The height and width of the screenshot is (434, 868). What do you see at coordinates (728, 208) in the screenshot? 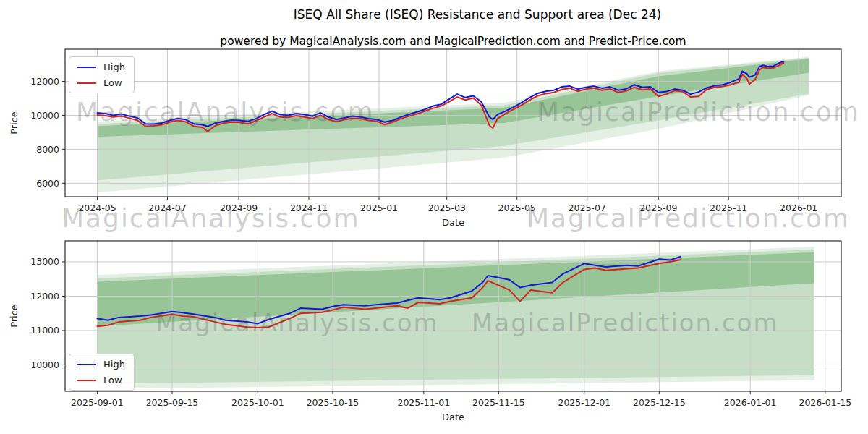
I see `x-tick-label: 2025-11` at bounding box center [728, 208].